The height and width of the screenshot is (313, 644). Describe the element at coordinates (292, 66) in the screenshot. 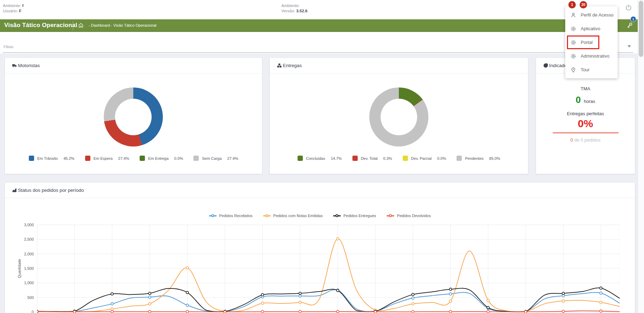

I see `entregas-title: Entregas` at that location.